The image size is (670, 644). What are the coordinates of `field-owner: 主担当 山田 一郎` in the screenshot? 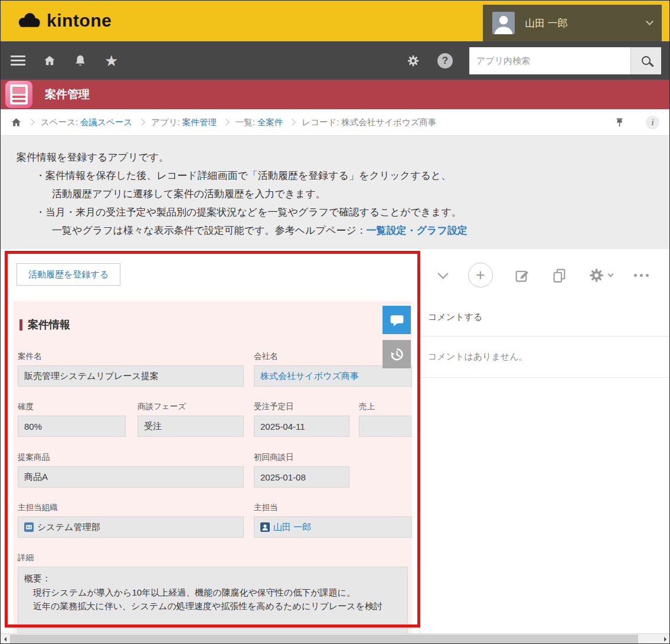 It's located at (333, 520).